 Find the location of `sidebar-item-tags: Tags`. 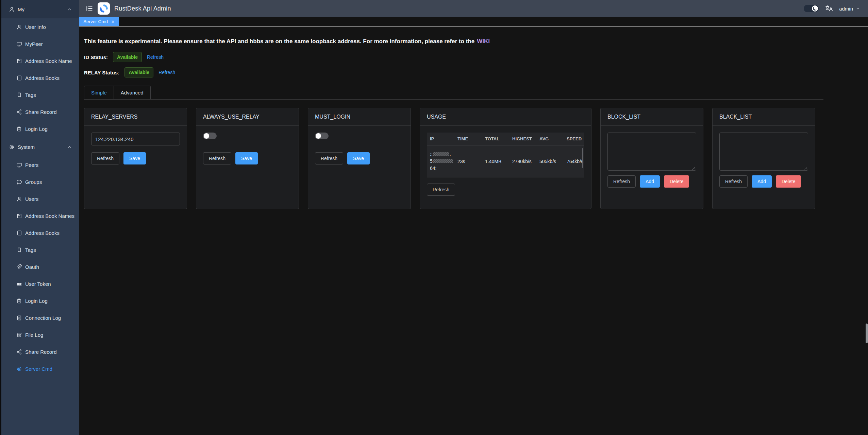

sidebar-item-tags: Tags is located at coordinates (39, 95).